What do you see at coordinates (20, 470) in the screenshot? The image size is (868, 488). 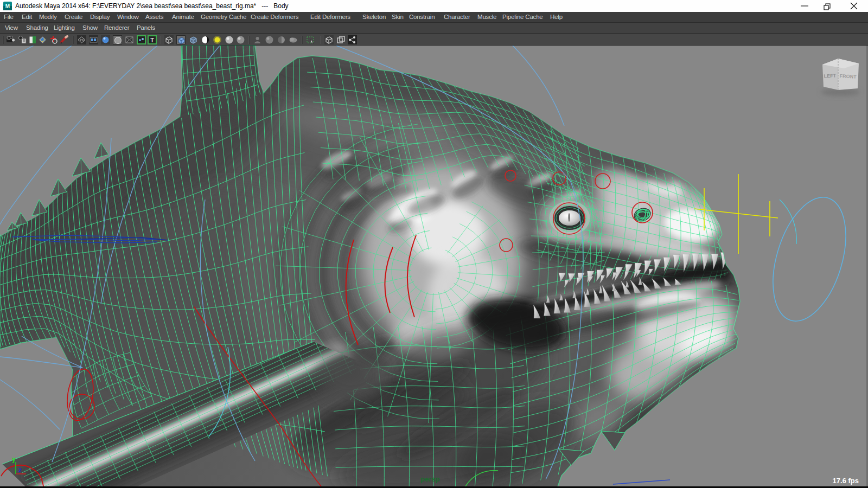 I see `svg-text: z` at bounding box center [20, 470].